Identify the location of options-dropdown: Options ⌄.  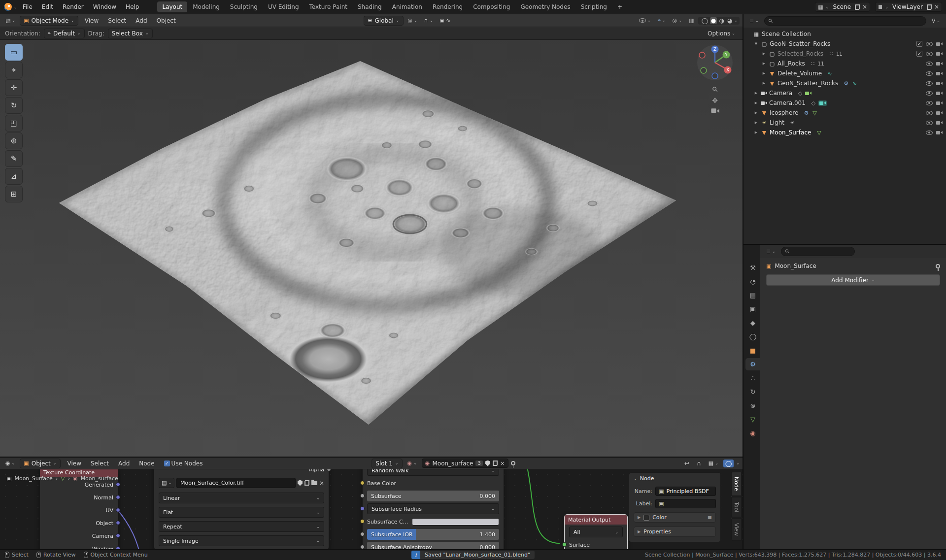
(721, 33).